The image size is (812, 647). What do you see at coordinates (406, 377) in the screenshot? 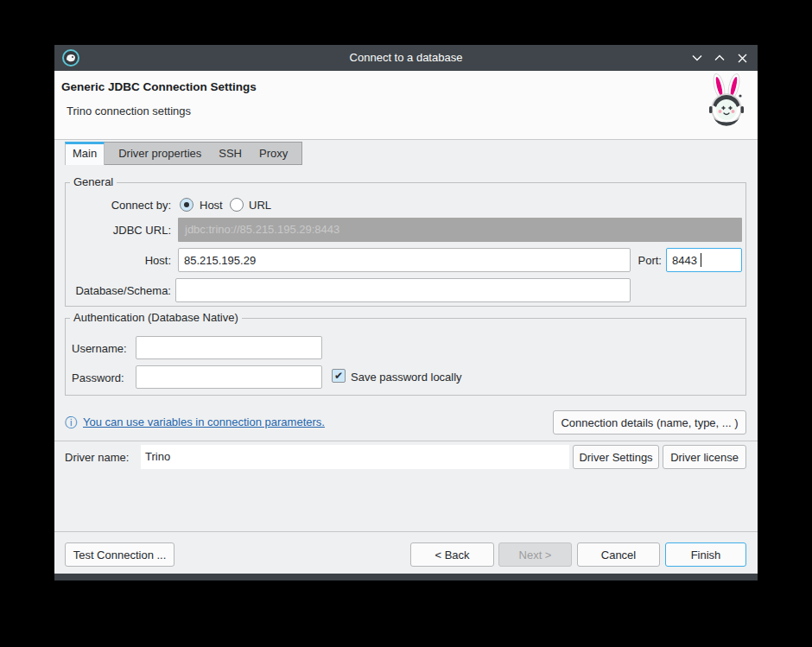
I see `save-password-label: Save password locally` at bounding box center [406, 377].